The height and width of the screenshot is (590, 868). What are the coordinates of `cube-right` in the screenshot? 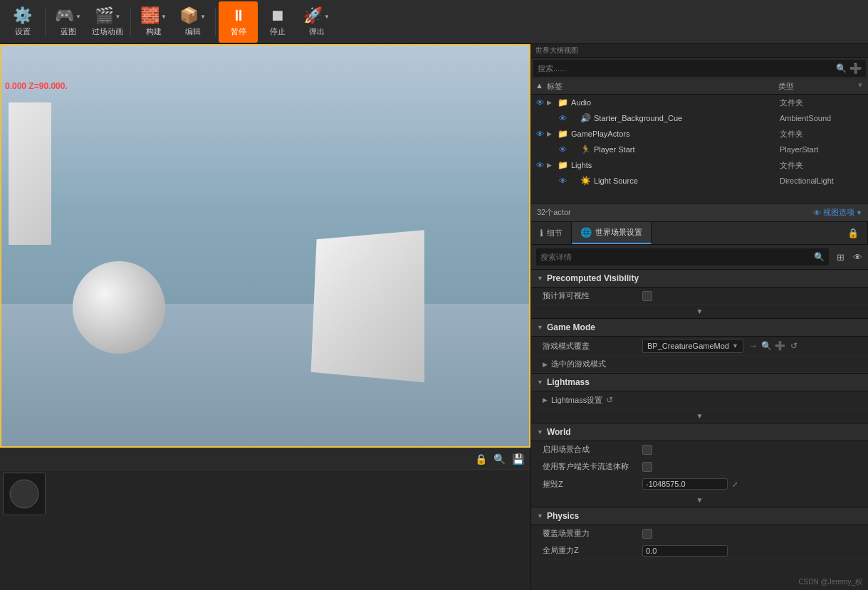 It's located at (367, 306).